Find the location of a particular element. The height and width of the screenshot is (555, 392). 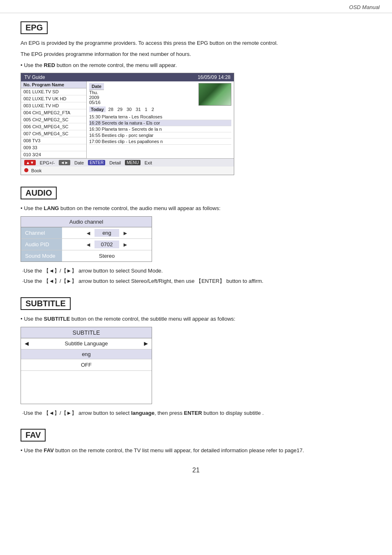

date-label: Date is located at coordinates (79, 163).